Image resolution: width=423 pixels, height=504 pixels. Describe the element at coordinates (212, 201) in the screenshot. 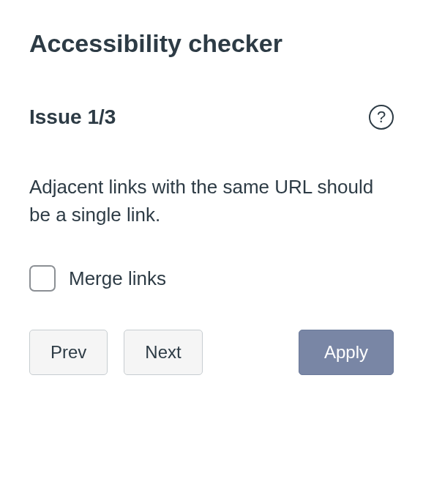

I see `issue-description: Adjacent links with the same URL should …` at that location.